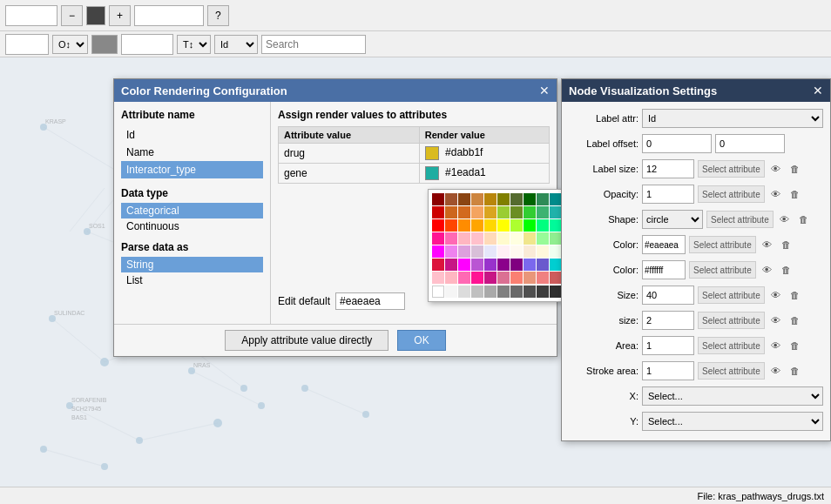 The image size is (831, 504). Describe the element at coordinates (31, 16) in the screenshot. I see `toolbar-input-left` at that location.